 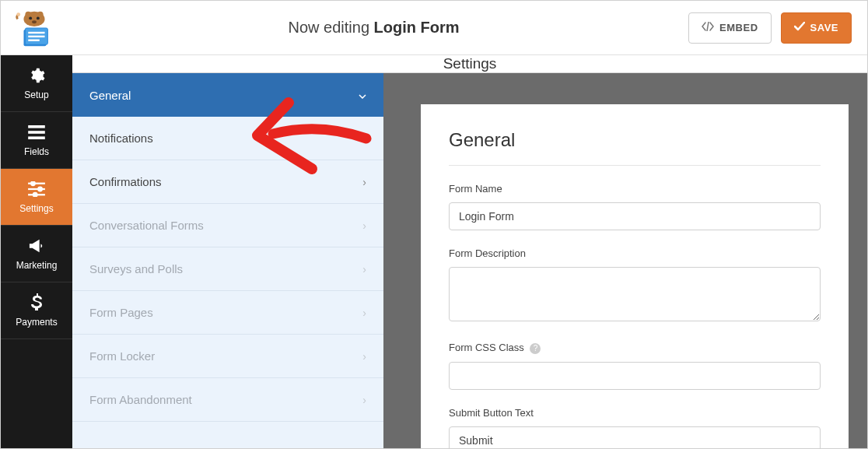 I want to click on embed-label: EMBED, so click(x=739, y=28).